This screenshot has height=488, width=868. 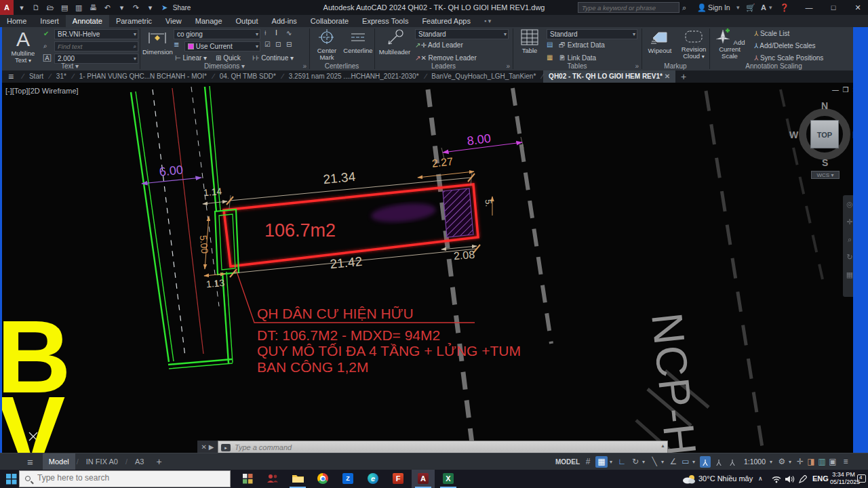 What do you see at coordinates (822, 462) in the screenshot?
I see `graphics-performance-icon: ▥` at bounding box center [822, 462].